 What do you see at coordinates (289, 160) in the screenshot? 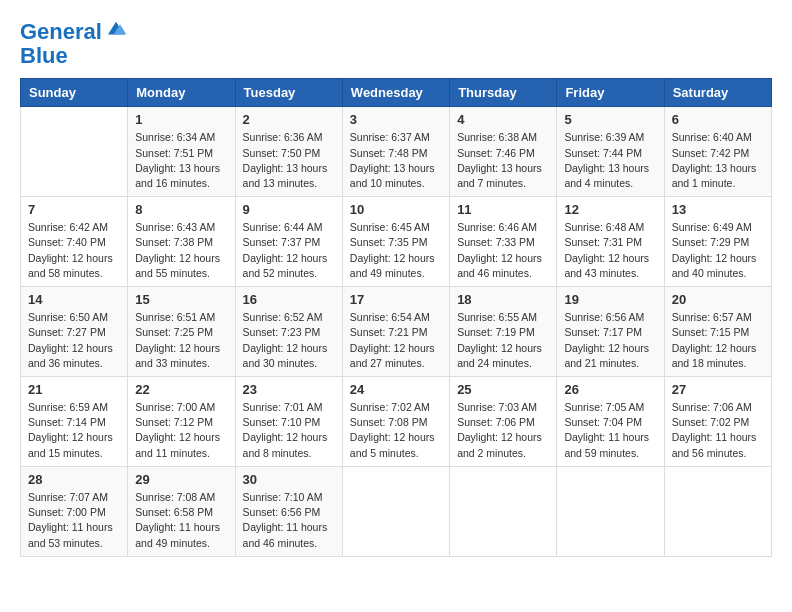
I see `day-info: Sunrise: 6:36 AM Sunset: 7:50 PM Dayligh…` at bounding box center [289, 160].